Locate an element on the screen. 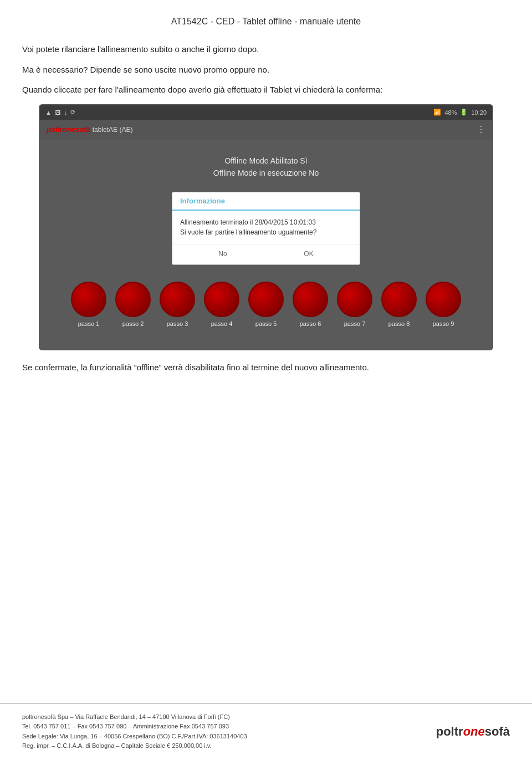 This screenshot has height=760, width=532. alert-icon: ▲ is located at coordinates (49, 113).